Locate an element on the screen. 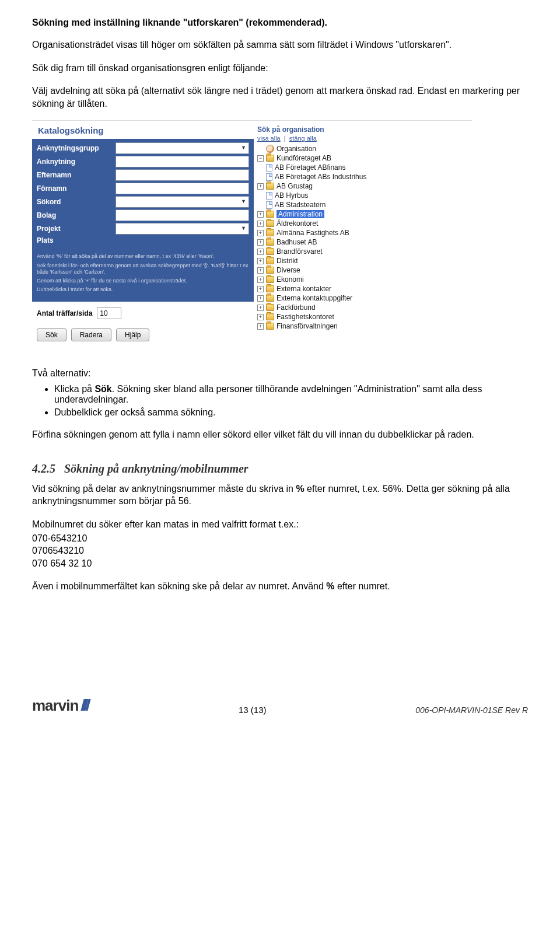 The image size is (560, 933). mob-ex-1: 070-6543210 is located at coordinates (280, 539).